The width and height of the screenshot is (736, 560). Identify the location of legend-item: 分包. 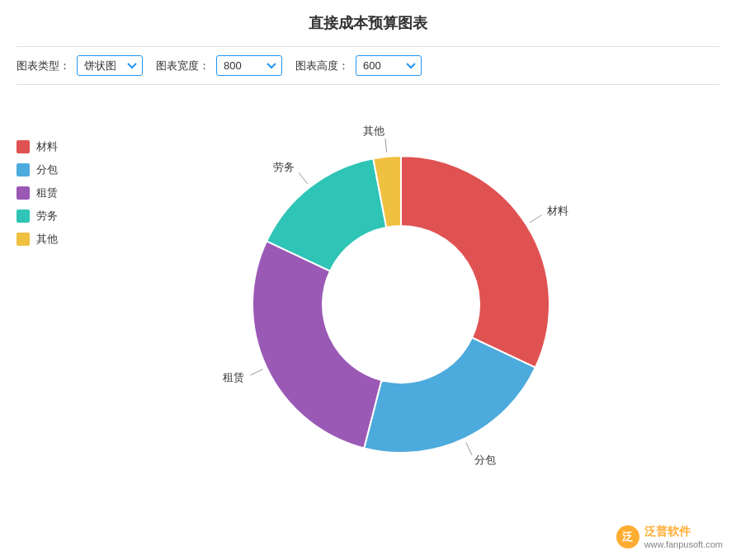
(50, 170).